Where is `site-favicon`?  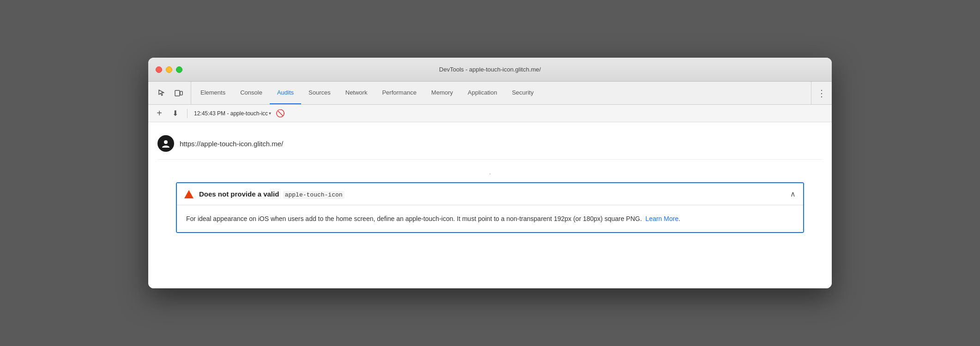
site-favicon is located at coordinates (166, 143).